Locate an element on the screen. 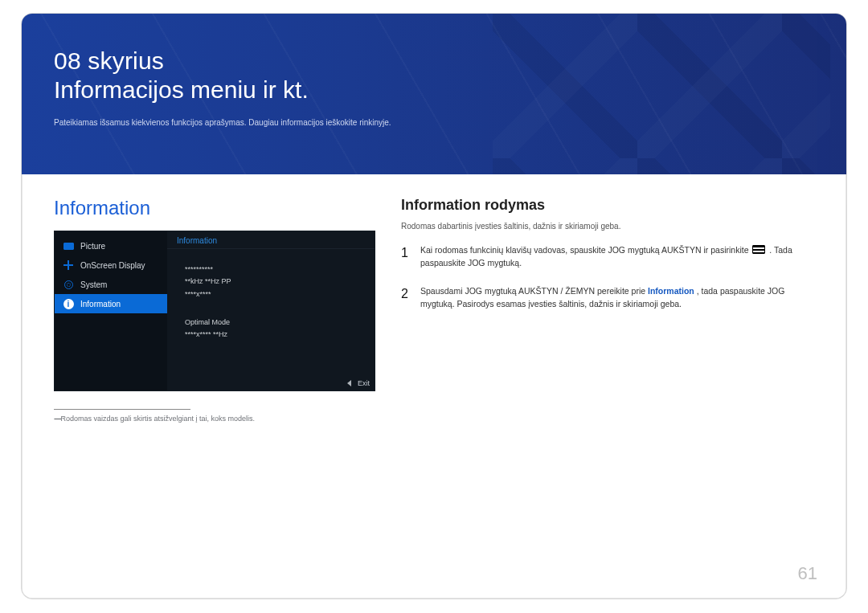  osd-menu-label: OnScreen Display is located at coordinates (113, 265).